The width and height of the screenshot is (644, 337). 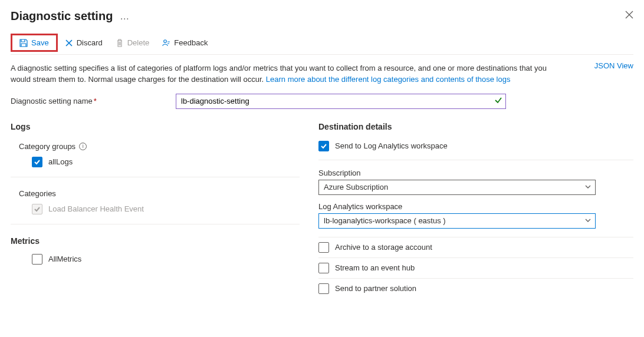 I want to click on delete-icon, so click(x=120, y=43).